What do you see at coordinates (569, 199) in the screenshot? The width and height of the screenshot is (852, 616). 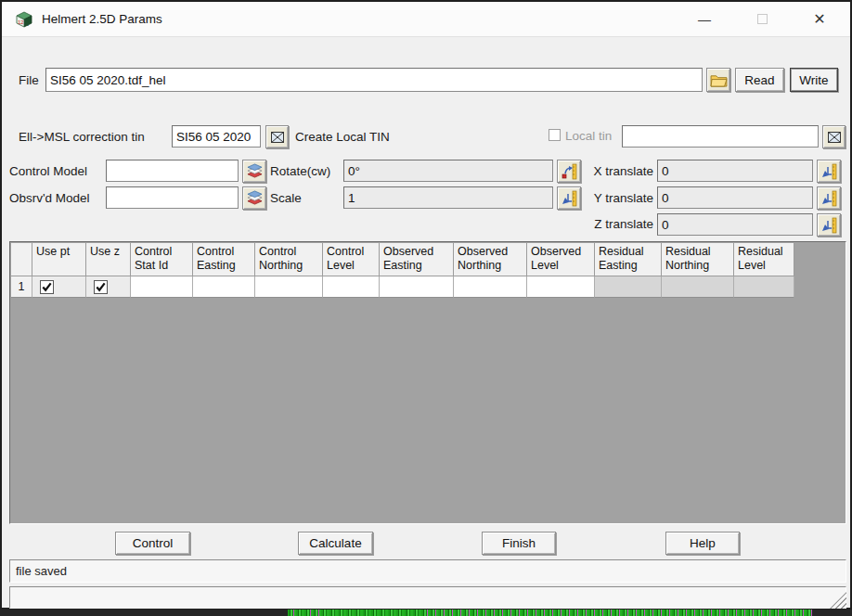 I see `pick-scale-button` at bounding box center [569, 199].